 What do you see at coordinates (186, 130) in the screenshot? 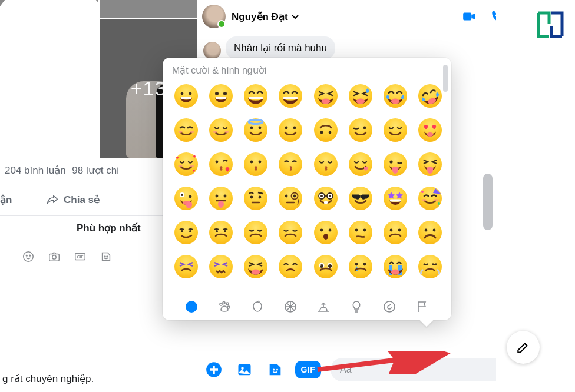
I see `emoji-smile` at bounding box center [186, 130].